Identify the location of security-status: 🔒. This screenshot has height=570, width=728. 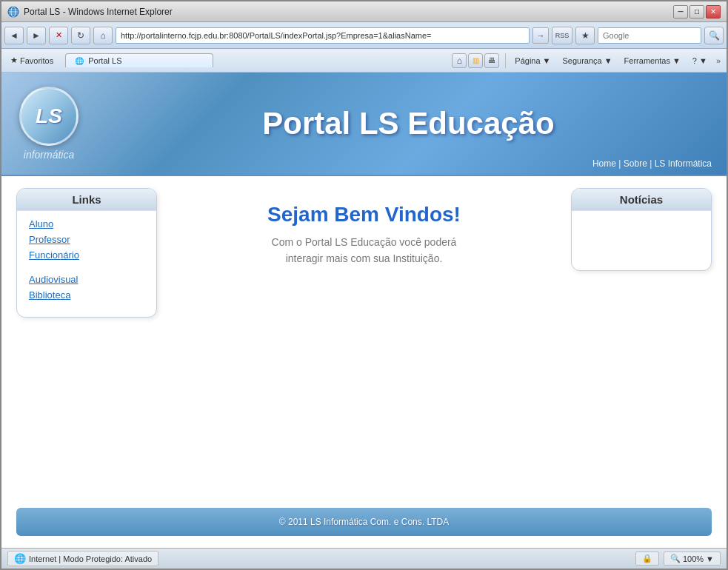
(647, 558).